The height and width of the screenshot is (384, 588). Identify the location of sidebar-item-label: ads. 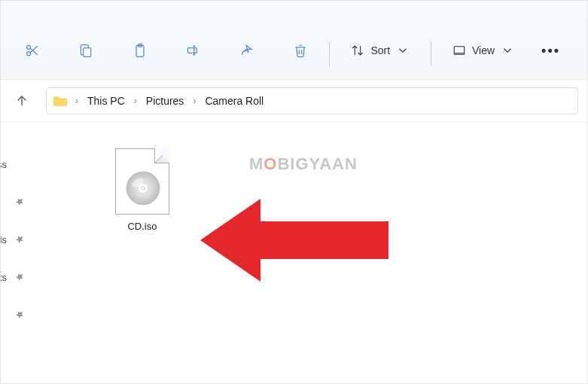
(3, 239).